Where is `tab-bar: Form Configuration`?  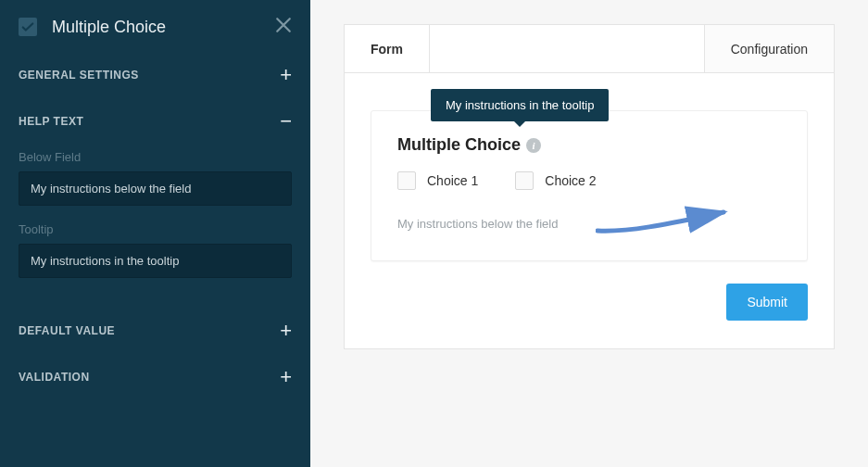
tab-bar: Form Configuration is located at coordinates (589, 48).